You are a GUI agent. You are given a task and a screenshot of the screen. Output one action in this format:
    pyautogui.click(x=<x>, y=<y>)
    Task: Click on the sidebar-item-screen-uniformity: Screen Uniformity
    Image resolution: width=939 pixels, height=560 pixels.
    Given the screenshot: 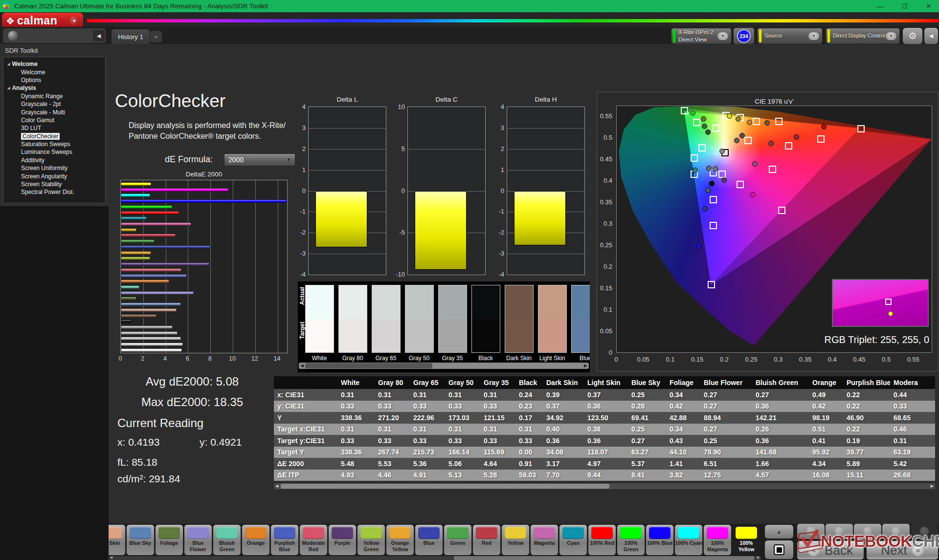 What is the action you would take?
    pyautogui.click(x=54, y=168)
    